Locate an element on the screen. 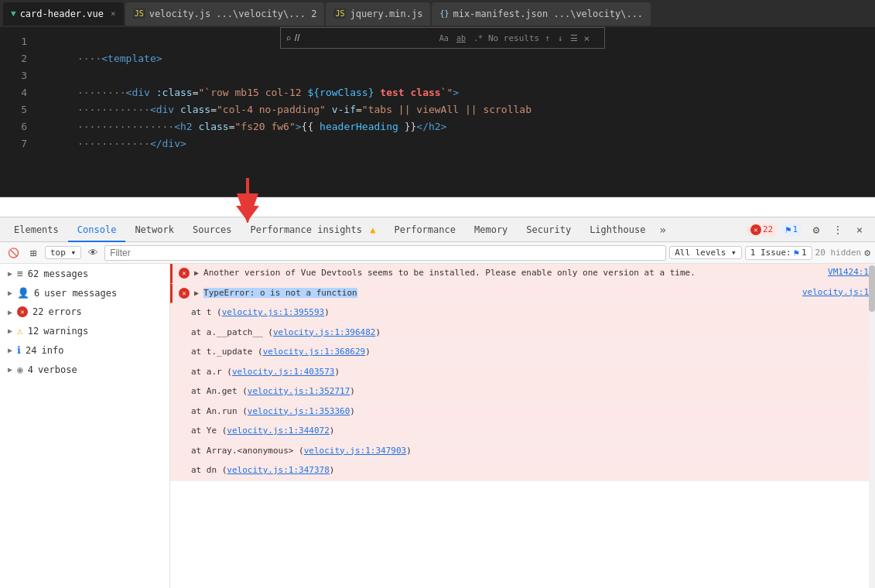 This screenshot has width=875, height=588. search-input is located at coordinates (364, 38).